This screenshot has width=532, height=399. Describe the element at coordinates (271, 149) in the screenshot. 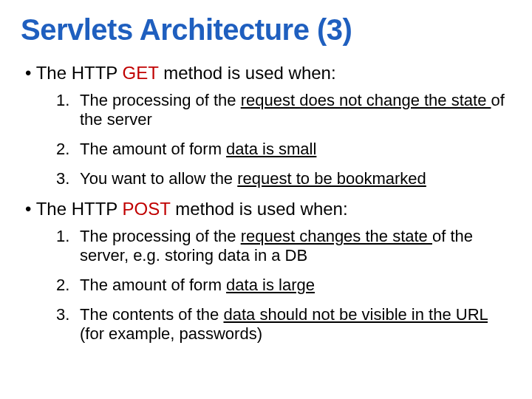

I see `list-text-u: data is small` at that location.